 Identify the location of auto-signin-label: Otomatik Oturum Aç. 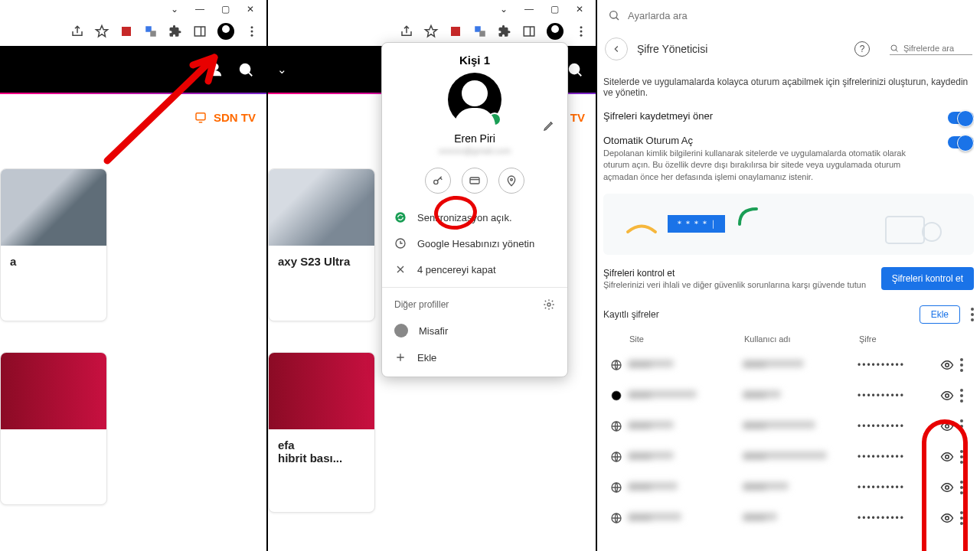
(756, 141).